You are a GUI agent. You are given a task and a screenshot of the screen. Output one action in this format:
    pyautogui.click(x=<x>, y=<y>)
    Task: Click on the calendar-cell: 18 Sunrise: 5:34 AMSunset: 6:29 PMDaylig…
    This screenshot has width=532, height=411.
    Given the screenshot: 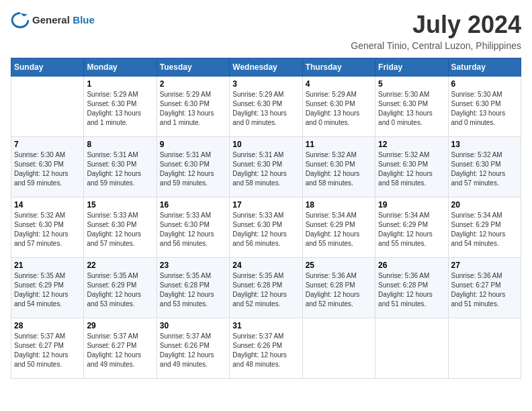 What is the action you would take?
    pyautogui.click(x=339, y=228)
    